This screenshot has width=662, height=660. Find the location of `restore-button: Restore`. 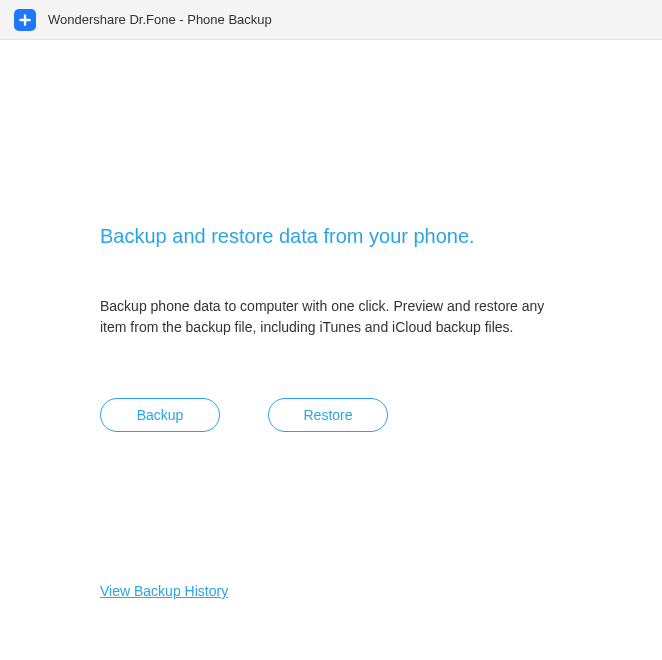

restore-button: Restore is located at coordinates (328, 415).